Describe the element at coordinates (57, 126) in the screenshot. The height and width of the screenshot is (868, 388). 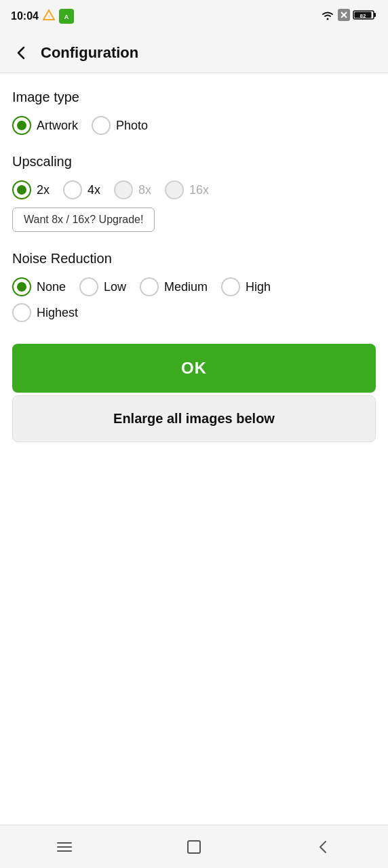
I see `artwork-label: Artwork` at that location.